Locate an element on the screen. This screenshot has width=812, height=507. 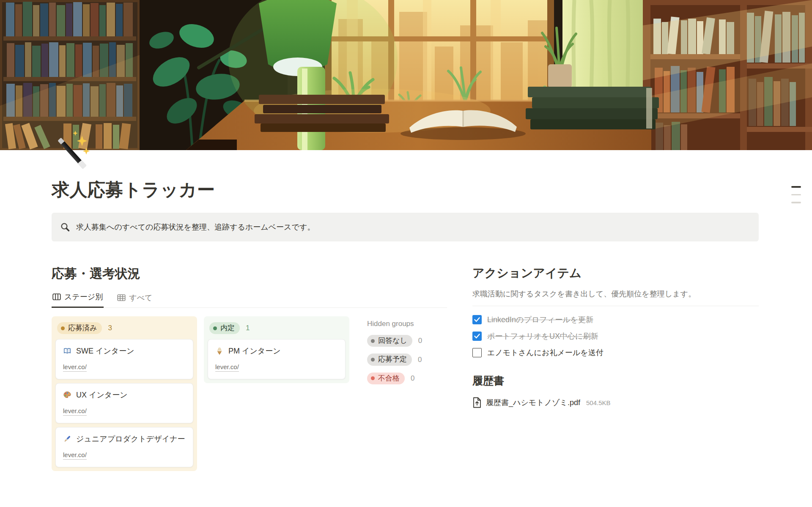
tab-board-view: ステージ別 is located at coordinates (78, 299).